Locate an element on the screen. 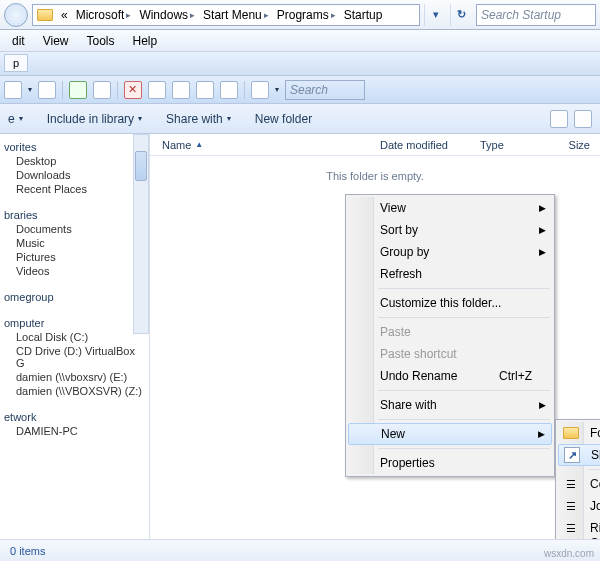  ctx-undo-rename: Undo RenameCtrl+Z is located at coordinates (450, 376).